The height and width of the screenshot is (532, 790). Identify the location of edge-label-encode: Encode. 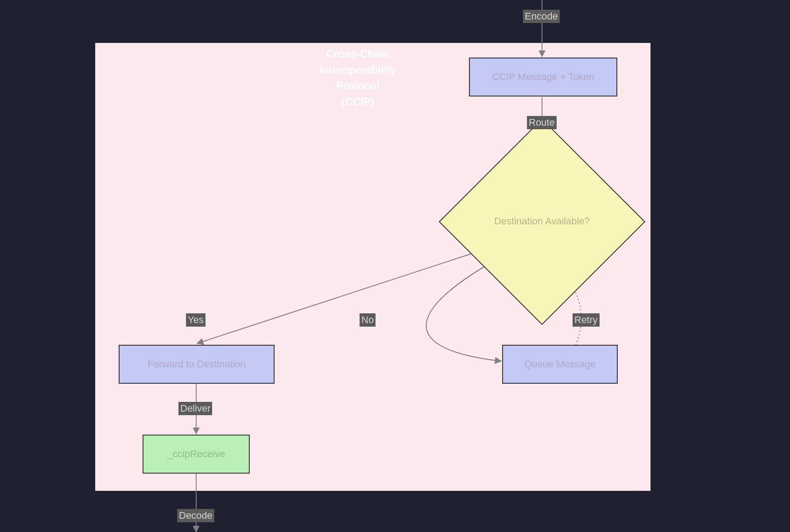
(541, 16).